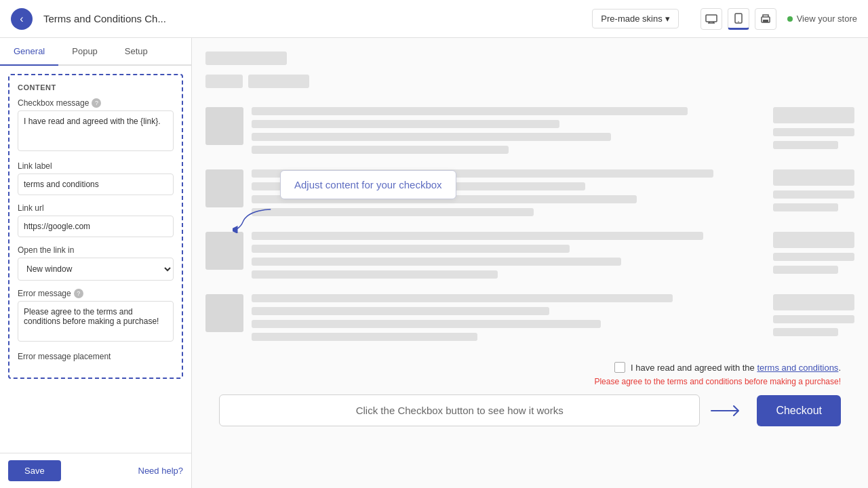  I want to click on terms-link: terms and conditions, so click(797, 367).